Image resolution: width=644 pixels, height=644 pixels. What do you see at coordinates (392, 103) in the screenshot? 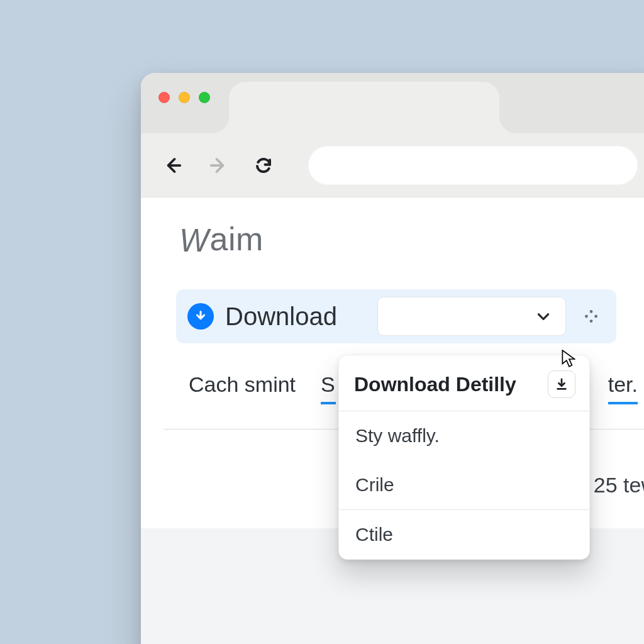
I see `titlebar` at bounding box center [392, 103].